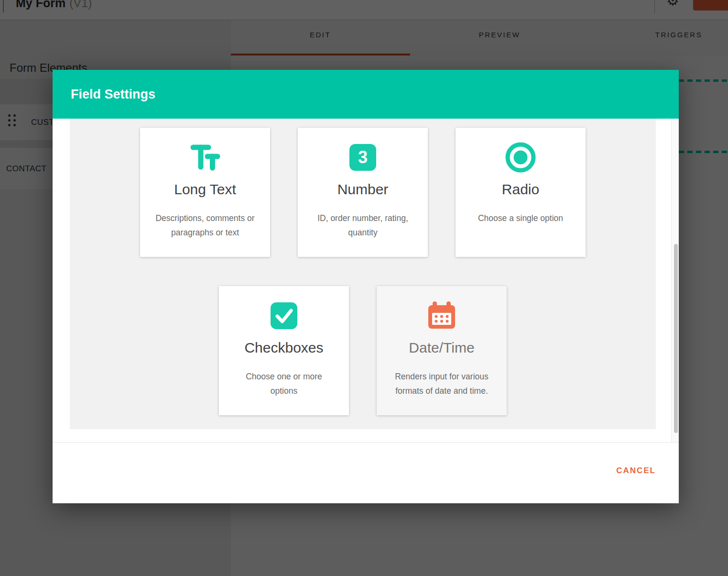 Image resolution: width=728 pixels, height=576 pixels. What do you see at coordinates (366, 442) in the screenshot?
I see `footer-divider` at bounding box center [366, 442].